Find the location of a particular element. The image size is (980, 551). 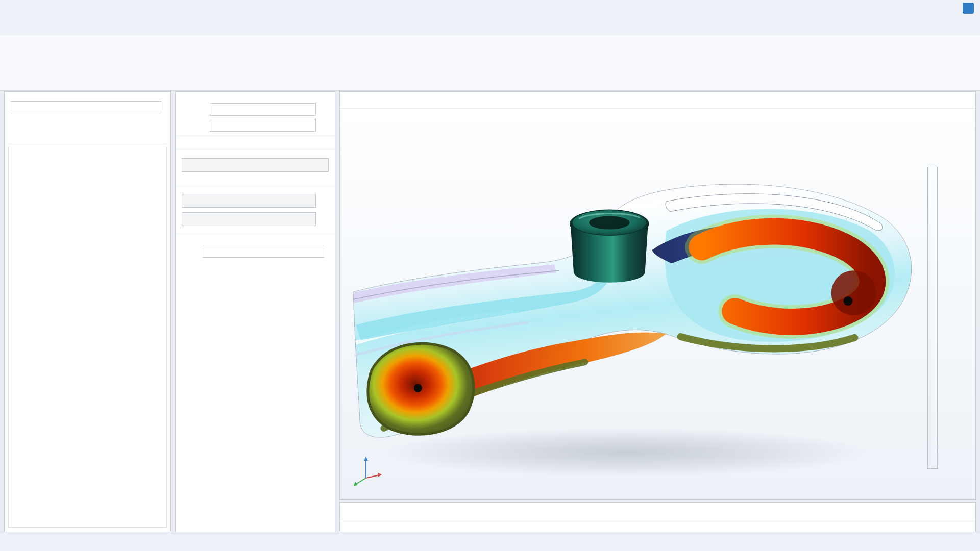

messages-tab-strip is located at coordinates (657, 511).